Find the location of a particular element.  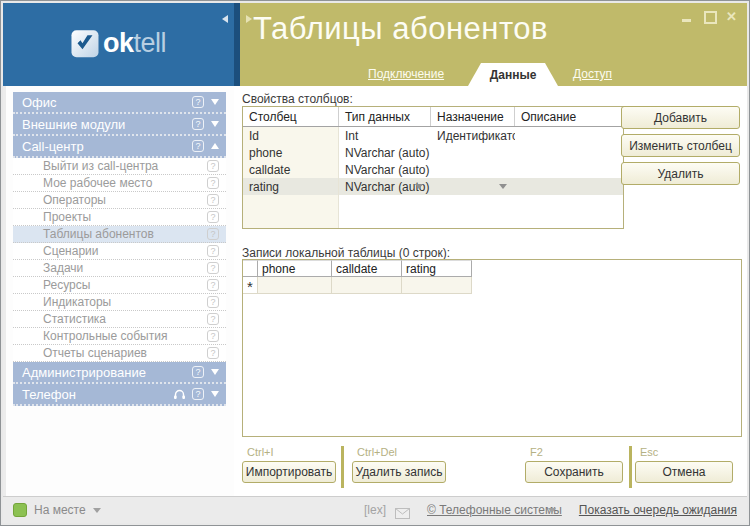

sidebar-group-call-center: Call-центр is located at coordinates (120, 147).